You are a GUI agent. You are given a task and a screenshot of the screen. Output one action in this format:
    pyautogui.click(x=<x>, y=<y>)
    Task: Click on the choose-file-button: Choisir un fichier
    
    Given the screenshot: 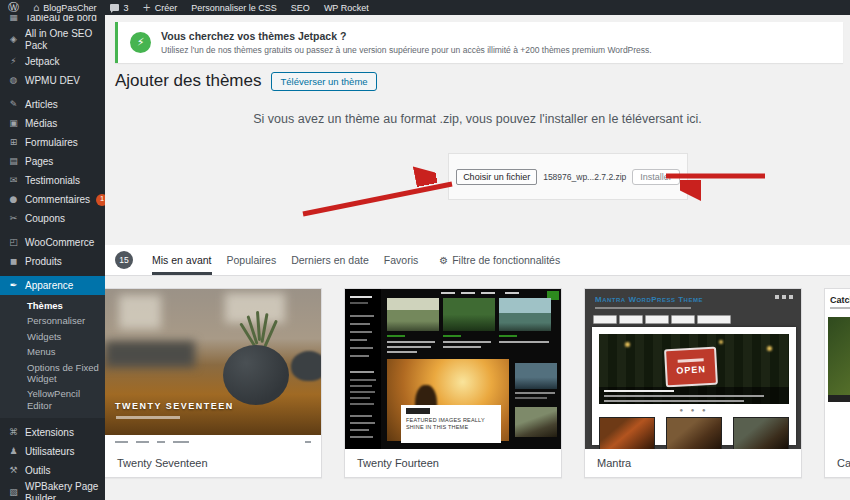 What is the action you would take?
    pyautogui.click(x=496, y=177)
    